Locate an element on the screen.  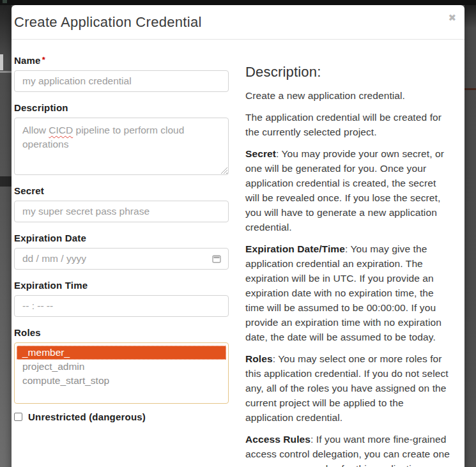
expiration-time-input is located at coordinates (121, 306).